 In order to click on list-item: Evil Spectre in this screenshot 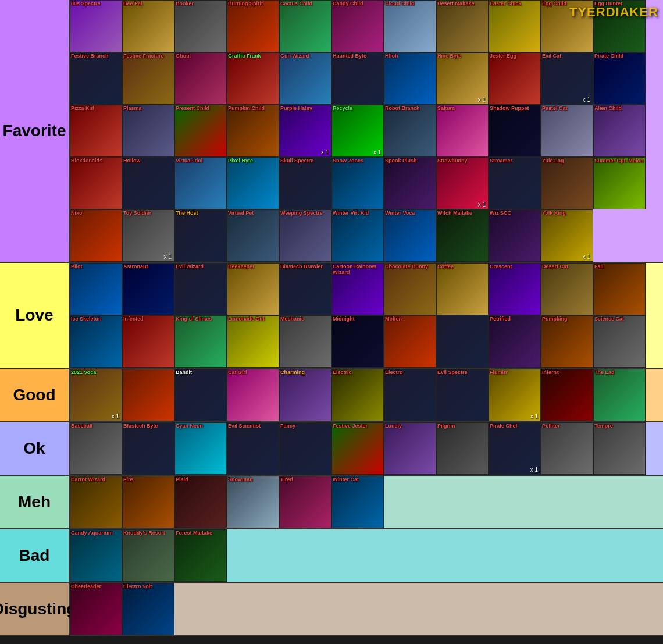, I will do `click(462, 395)`.